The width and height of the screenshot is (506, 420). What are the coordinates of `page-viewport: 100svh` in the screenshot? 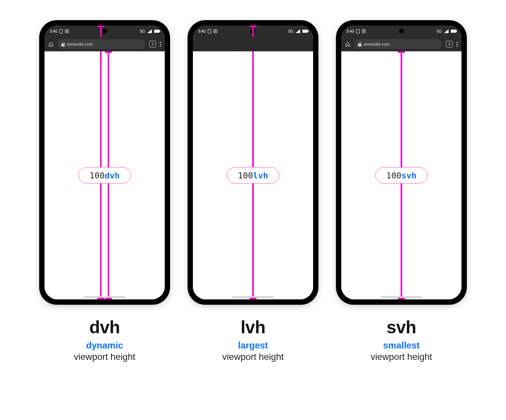 It's located at (401, 175).